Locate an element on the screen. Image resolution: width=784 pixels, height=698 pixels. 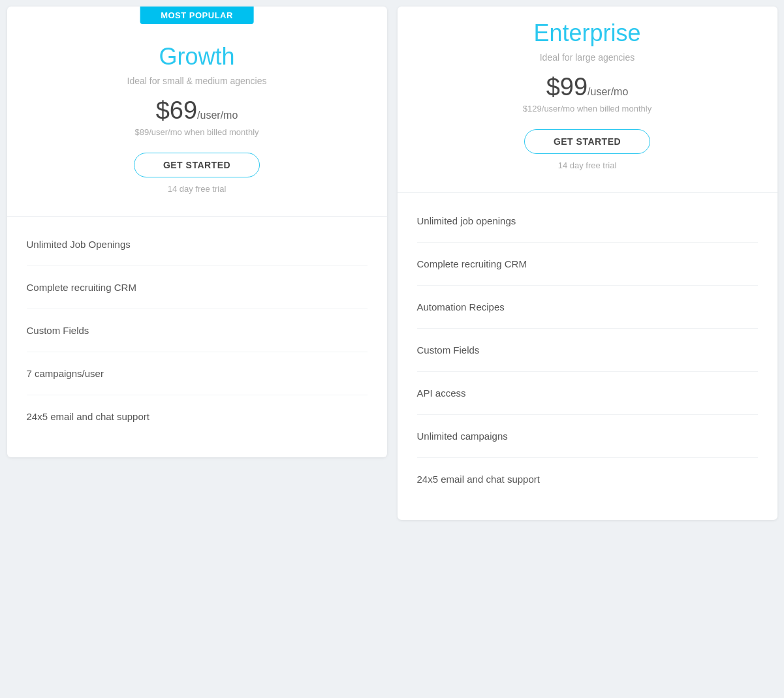
feature-item-enterprise-3: Custom Fields is located at coordinates (588, 350).